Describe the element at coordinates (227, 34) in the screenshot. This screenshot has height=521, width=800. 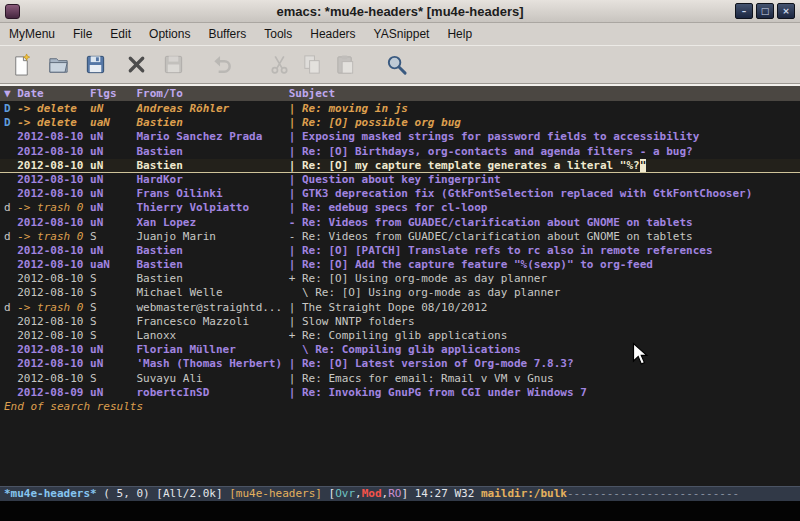
I see `menu-item-buffers: Buffers` at that location.